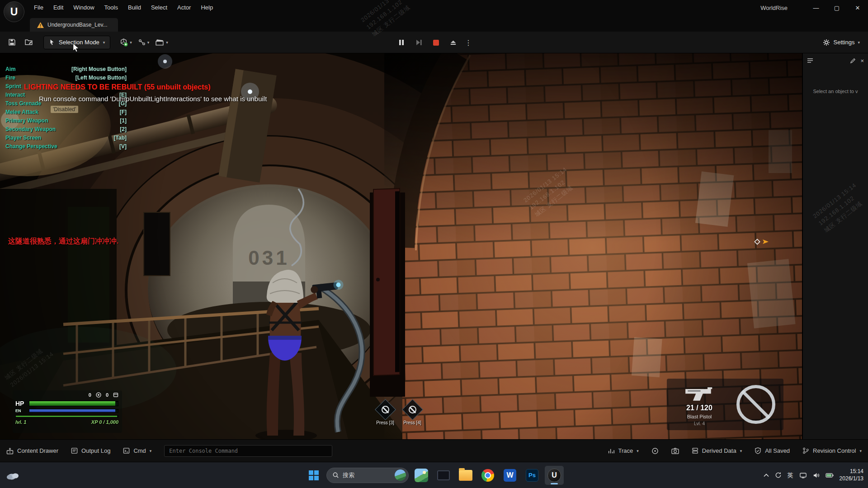  What do you see at coordinates (111, 8) in the screenshot?
I see `menu-tools: Tools` at bounding box center [111, 8].